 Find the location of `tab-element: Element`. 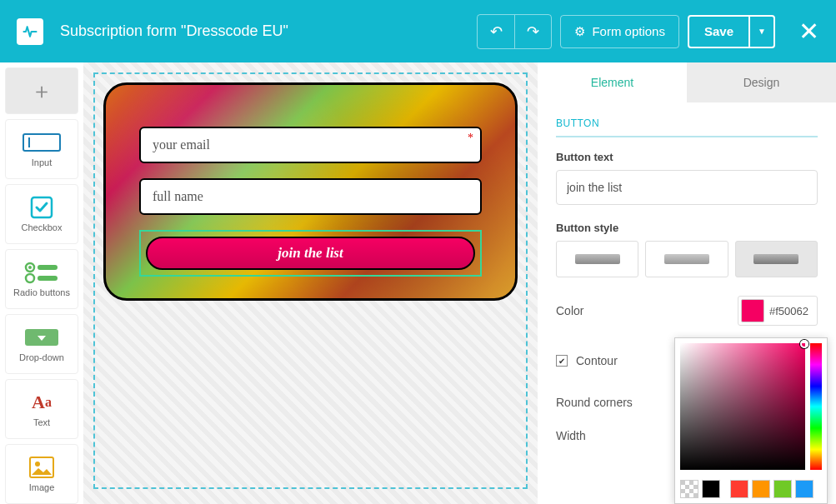

tab-element: Element is located at coordinates (612, 82).